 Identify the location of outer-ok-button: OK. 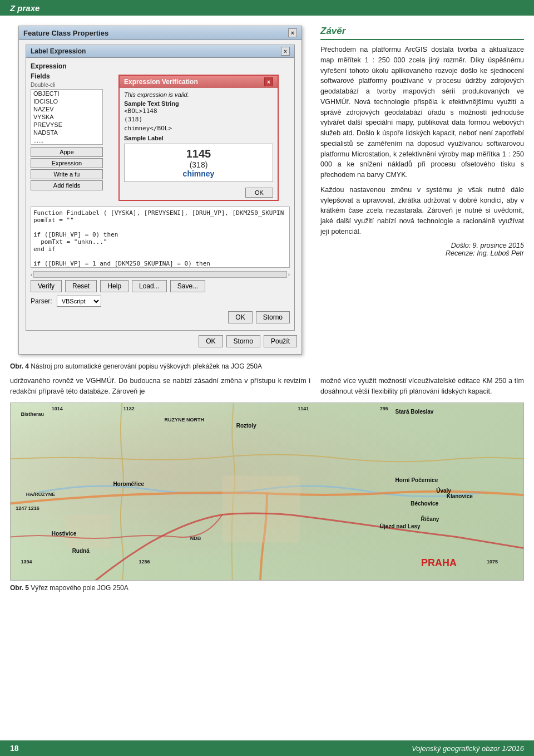
(210, 341).